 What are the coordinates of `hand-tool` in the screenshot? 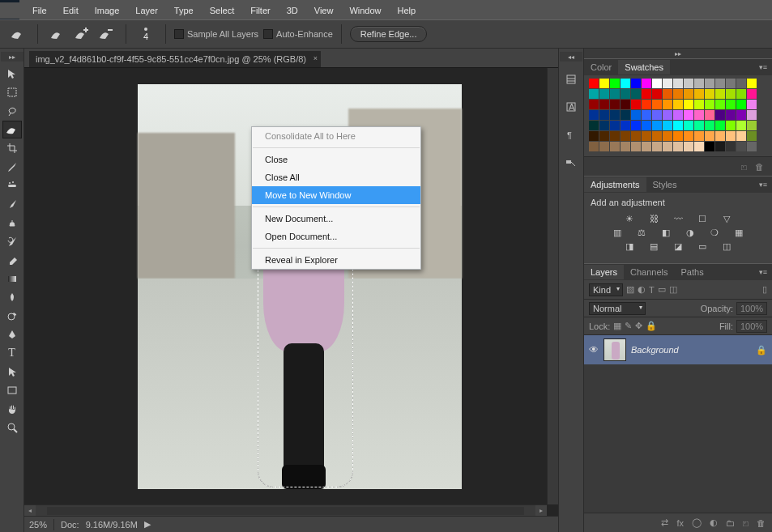 It's located at (12, 409).